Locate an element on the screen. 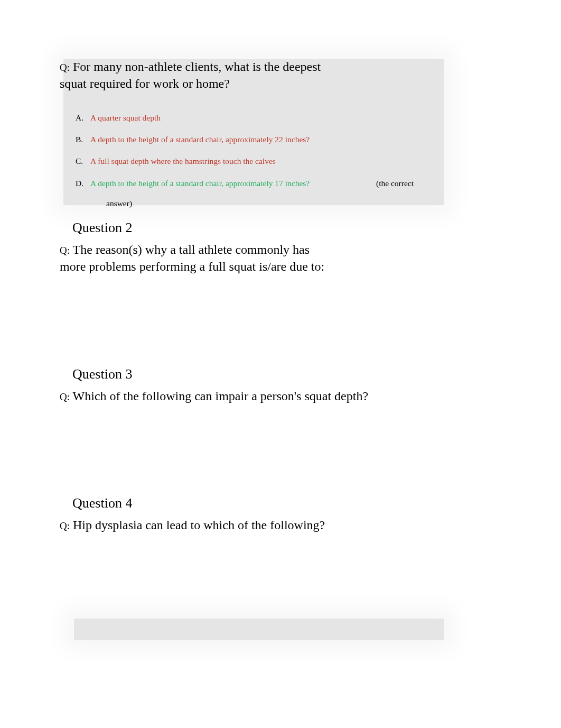 The width and height of the screenshot is (561, 728). q2-text: The reason(s) why a tall athlete commonl… is located at coordinates (192, 258).